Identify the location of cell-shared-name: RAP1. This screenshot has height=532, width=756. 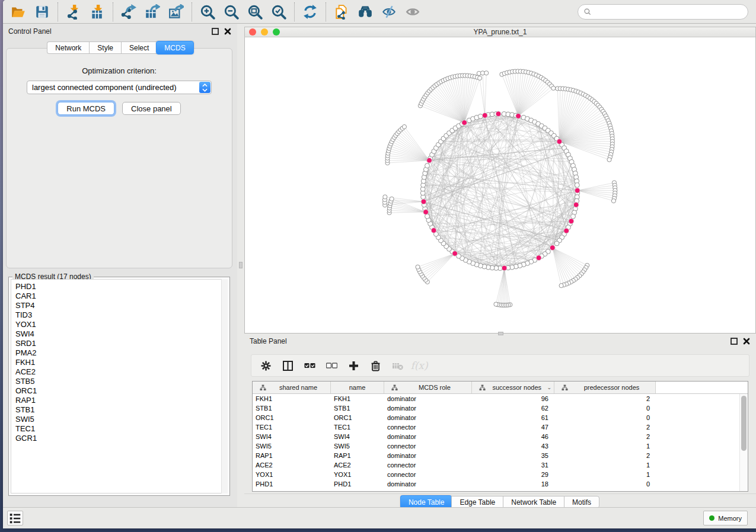
(292, 456).